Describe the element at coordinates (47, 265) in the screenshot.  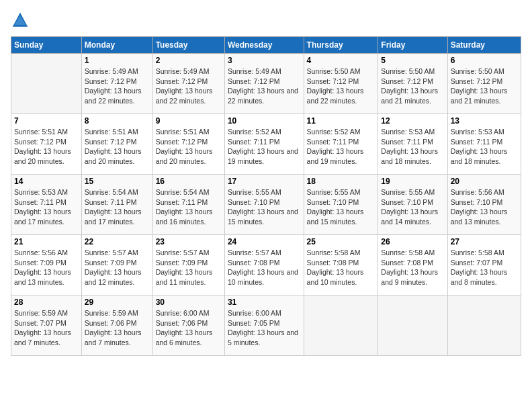
I see `calendar-cell: 21Sunrise: 5:56 AMSunset: 7:09 PMDayligh…` at that location.